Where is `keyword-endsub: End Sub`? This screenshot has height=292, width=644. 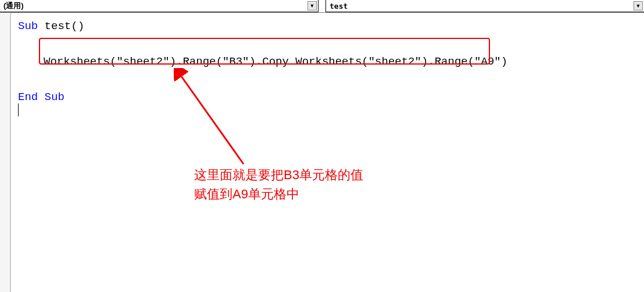
keyword-endsub: End Sub is located at coordinates (328, 97).